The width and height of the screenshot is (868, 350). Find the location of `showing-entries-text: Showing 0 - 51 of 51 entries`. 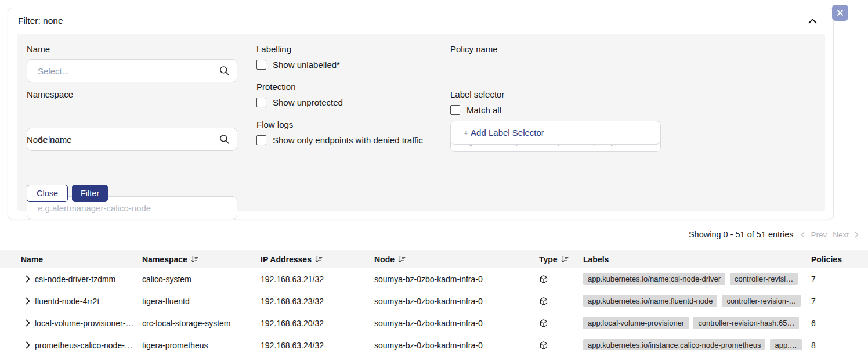

showing-entries-text: Showing 0 - 51 of 51 entries is located at coordinates (742, 234).